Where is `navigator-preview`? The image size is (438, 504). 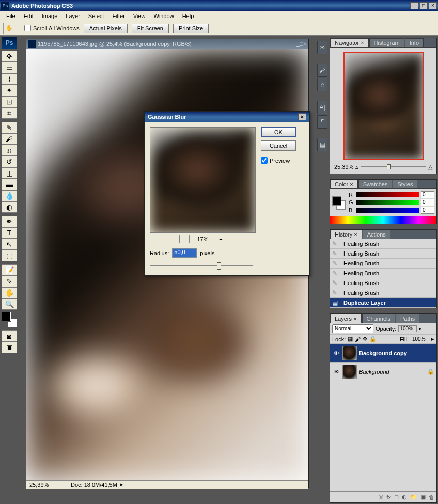 navigator-preview is located at coordinates (383, 106).